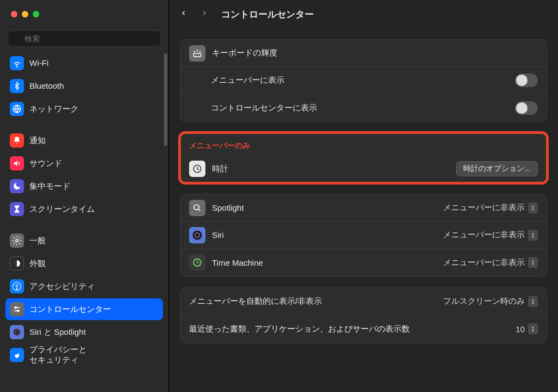 This screenshot has height=392, width=558. Describe the element at coordinates (184, 14) in the screenshot. I see `nav-back-button` at that location.